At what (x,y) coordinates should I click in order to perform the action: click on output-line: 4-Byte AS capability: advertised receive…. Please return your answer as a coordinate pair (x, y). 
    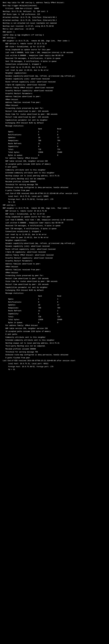
    Looking at the image, I should click on (55, 252).